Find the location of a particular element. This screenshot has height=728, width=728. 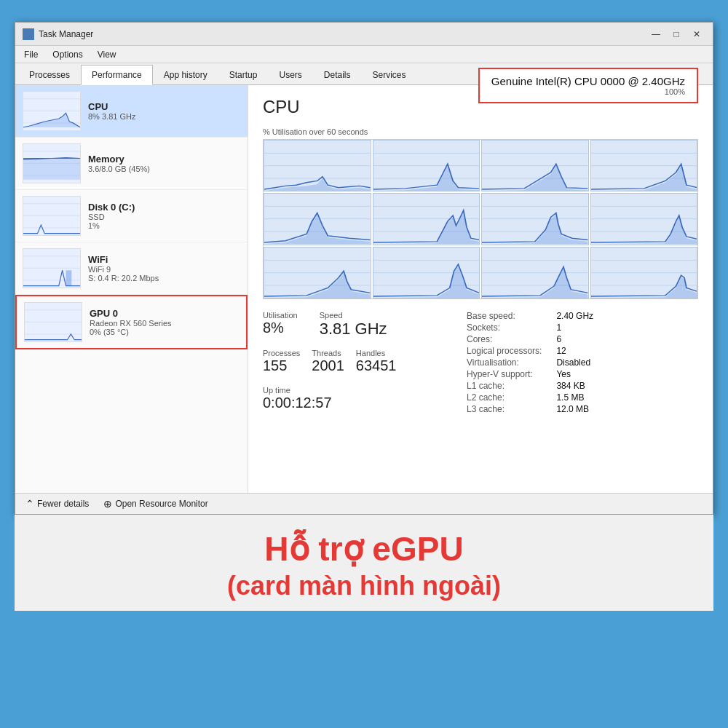

cpu-max-percent: 100% is located at coordinates (588, 92).